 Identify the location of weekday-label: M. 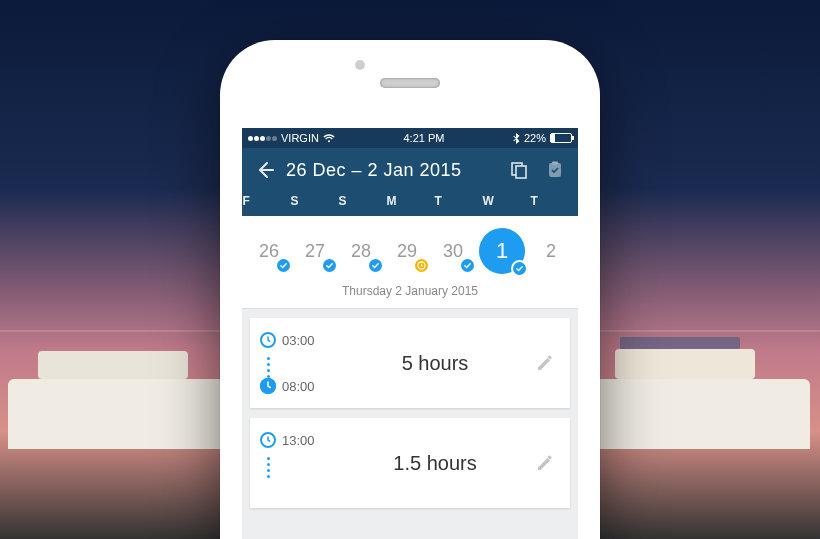
(410, 201).